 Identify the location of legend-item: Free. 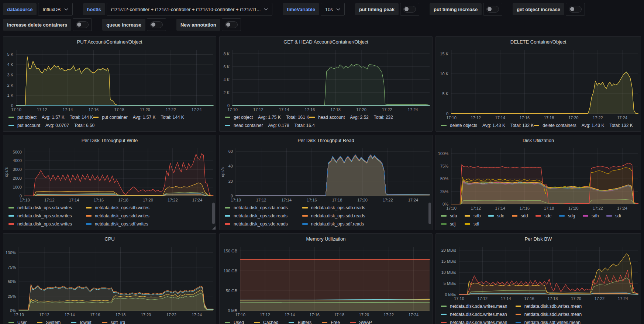
(331, 322).